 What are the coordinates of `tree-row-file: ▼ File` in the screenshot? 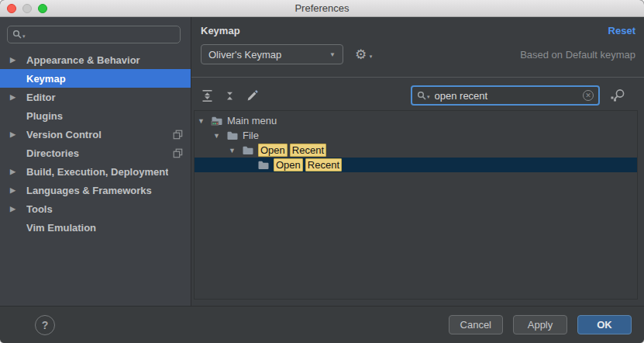 It's located at (415, 135).